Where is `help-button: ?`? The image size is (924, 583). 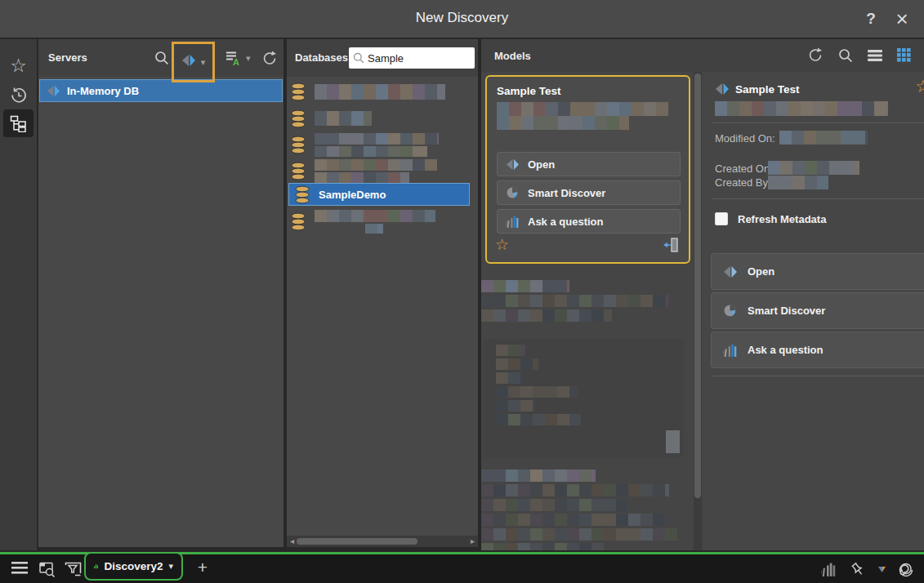 help-button: ? is located at coordinates (871, 19).